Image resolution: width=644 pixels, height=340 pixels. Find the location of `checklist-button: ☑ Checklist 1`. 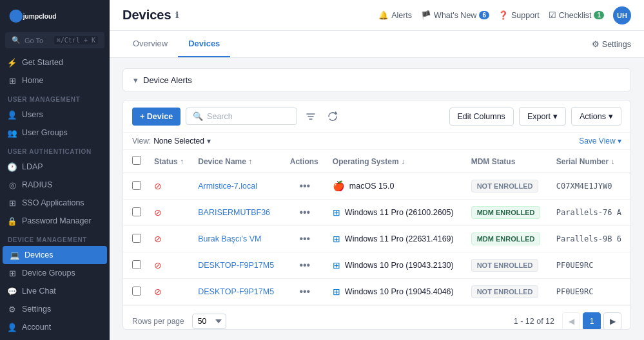

checklist-button: ☑ Checklist 1 is located at coordinates (576, 15).